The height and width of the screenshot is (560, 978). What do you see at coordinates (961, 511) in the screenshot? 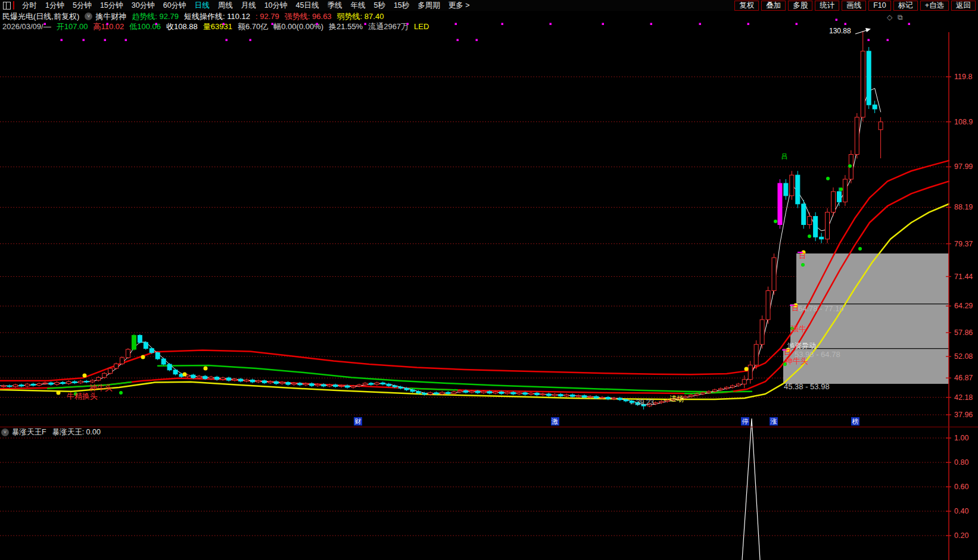
I see `panel-axis-label: 0.40` at bounding box center [961, 511].